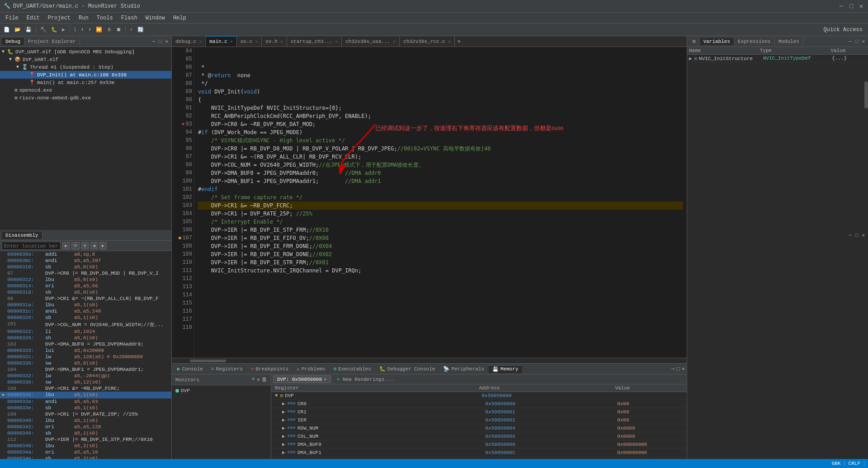 The image size is (868, 468). I want to click on disasm-row-14: 103DVP->DMA_BUF0 = JPEG_DVPDMAaddr0;, so click(86, 344).